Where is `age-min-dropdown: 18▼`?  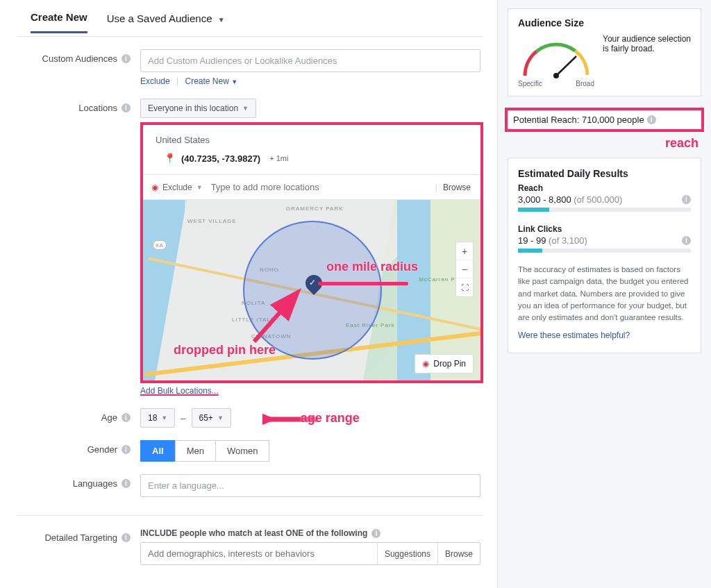 age-min-dropdown: 18▼ is located at coordinates (158, 418).